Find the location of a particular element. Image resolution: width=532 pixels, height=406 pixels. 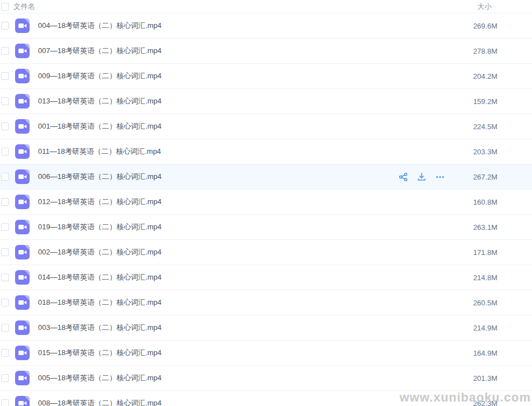

file-row: 014—18考研英语（二）核心词汇.mp4 is located at coordinates (266, 277).